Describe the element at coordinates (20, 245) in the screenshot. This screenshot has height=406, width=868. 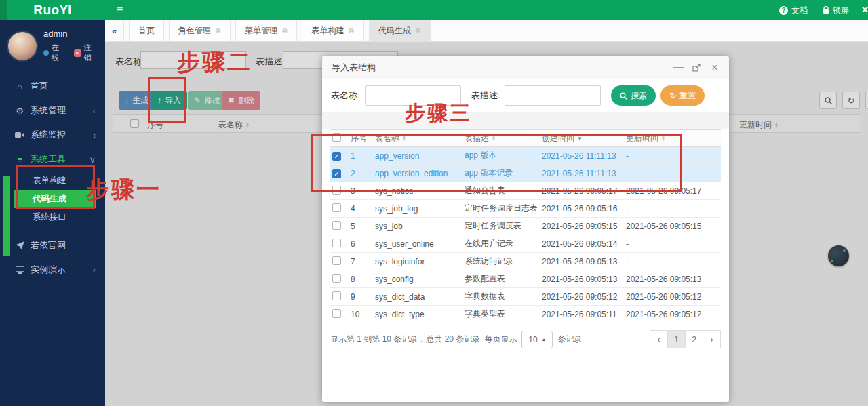
I see `paper-plane-icon` at that location.